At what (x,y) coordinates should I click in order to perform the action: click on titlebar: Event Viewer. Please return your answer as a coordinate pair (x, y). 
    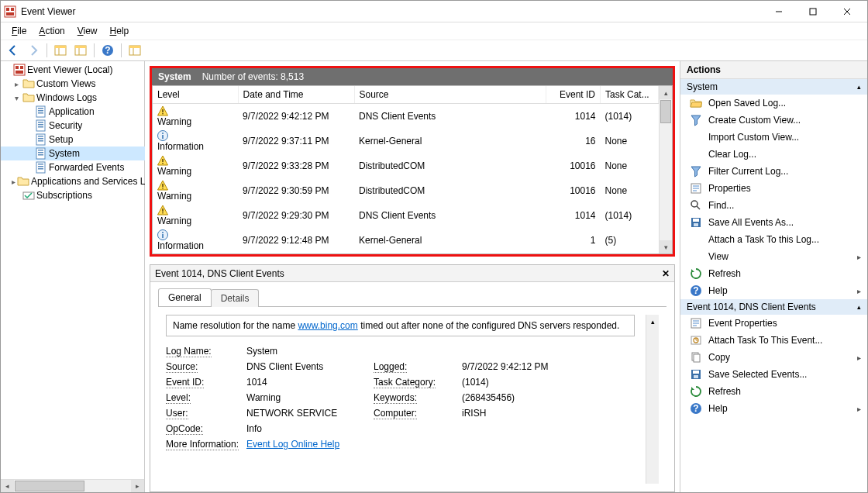
    Looking at the image, I should click on (434, 12).